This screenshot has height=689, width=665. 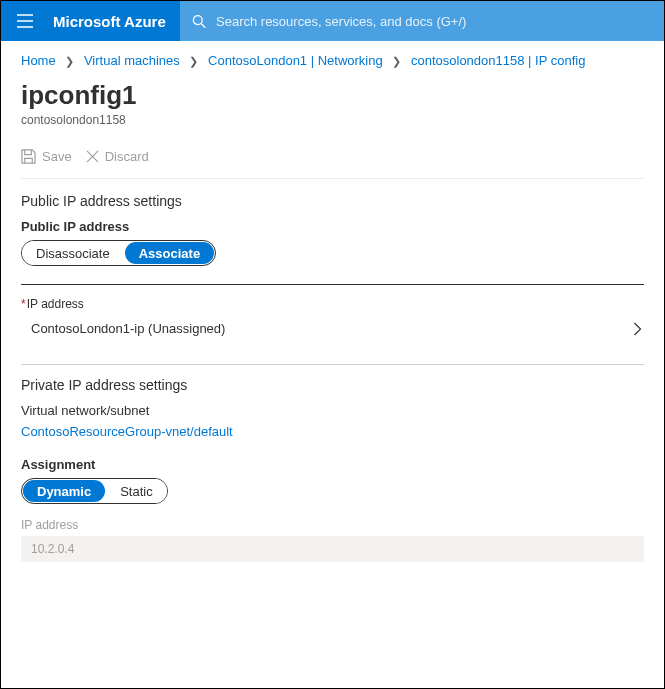 What do you see at coordinates (422, 21) in the screenshot?
I see `search-box` at bounding box center [422, 21].